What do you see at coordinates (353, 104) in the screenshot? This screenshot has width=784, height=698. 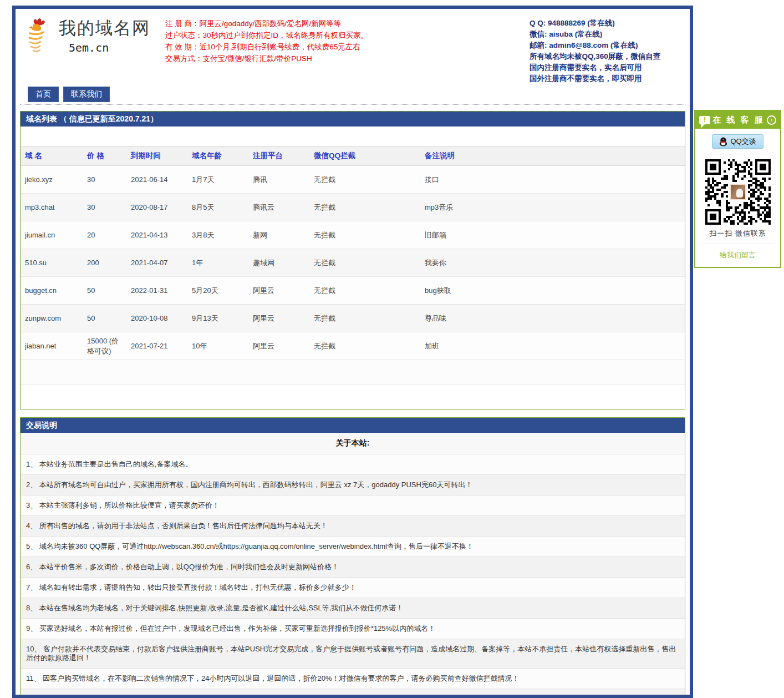 I see `header-divider` at bounding box center [353, 104].